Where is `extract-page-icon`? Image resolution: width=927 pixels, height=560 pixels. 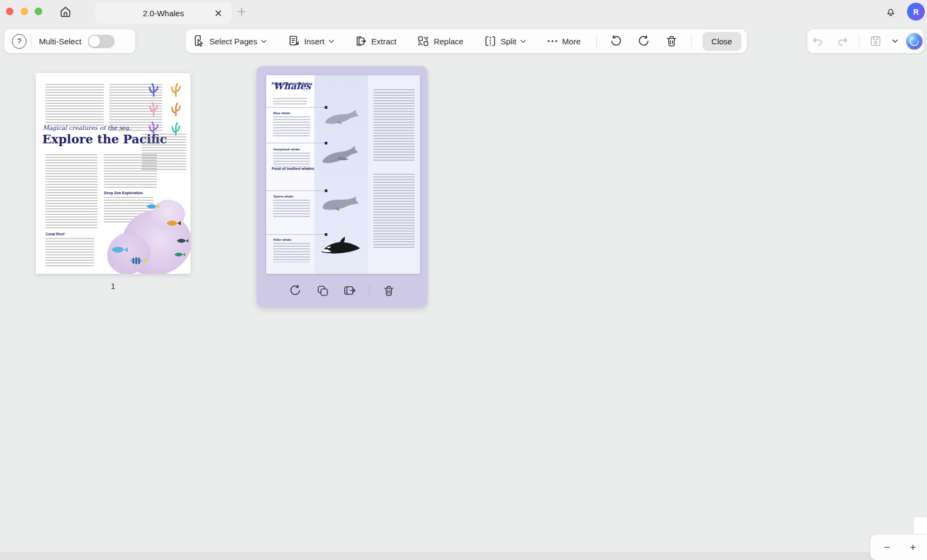 extract-page-icon is located at coordinates (350, 291).